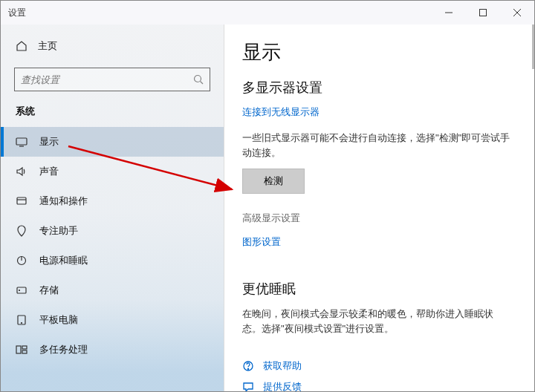 The height and width of the screenshot is (392, 535). What do you see at coordinates (534, 47) in the screenshot?
I see `scrollbar-thumb` at bounding box center [534, 47].